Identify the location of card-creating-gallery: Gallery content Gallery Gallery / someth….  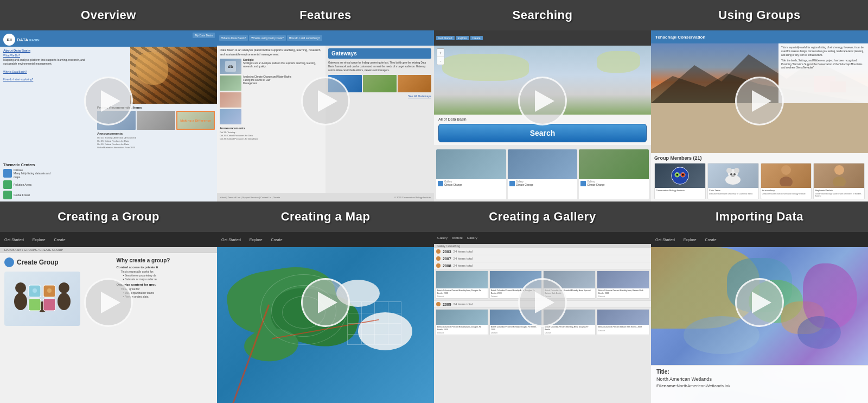
(542, 302).